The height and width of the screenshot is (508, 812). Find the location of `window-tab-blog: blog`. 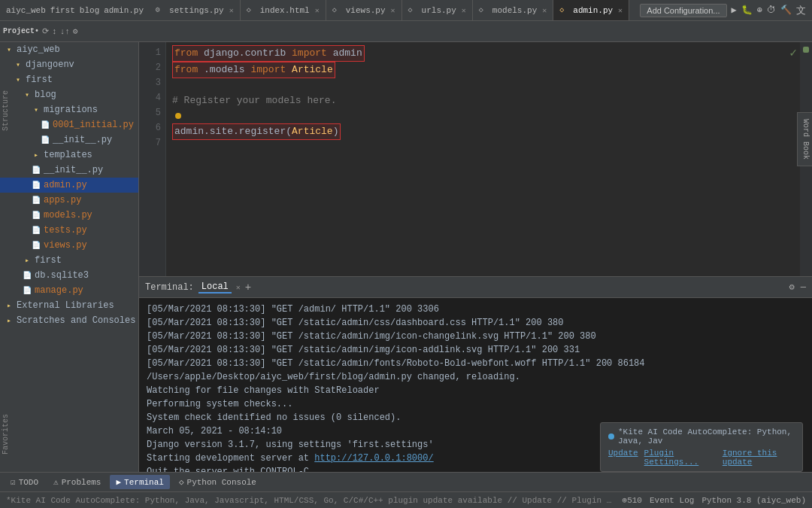

window-tab-blog: blog is located at coordinates (89, 11).